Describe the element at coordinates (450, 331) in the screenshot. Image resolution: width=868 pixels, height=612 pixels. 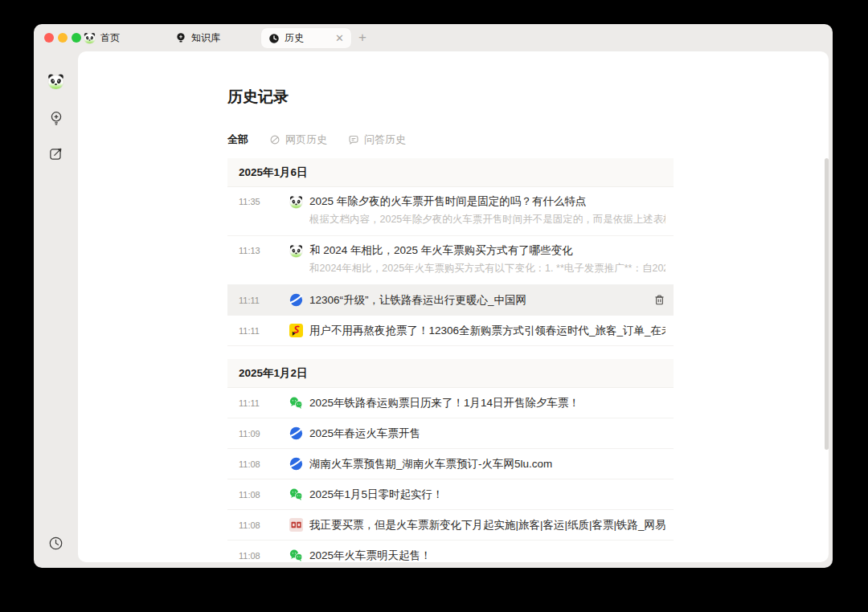
I see `history-item: 11:11 用户不用再熬夜抢票了！12306全新购票方式引领春运时代_旅客_订单…` at that location.